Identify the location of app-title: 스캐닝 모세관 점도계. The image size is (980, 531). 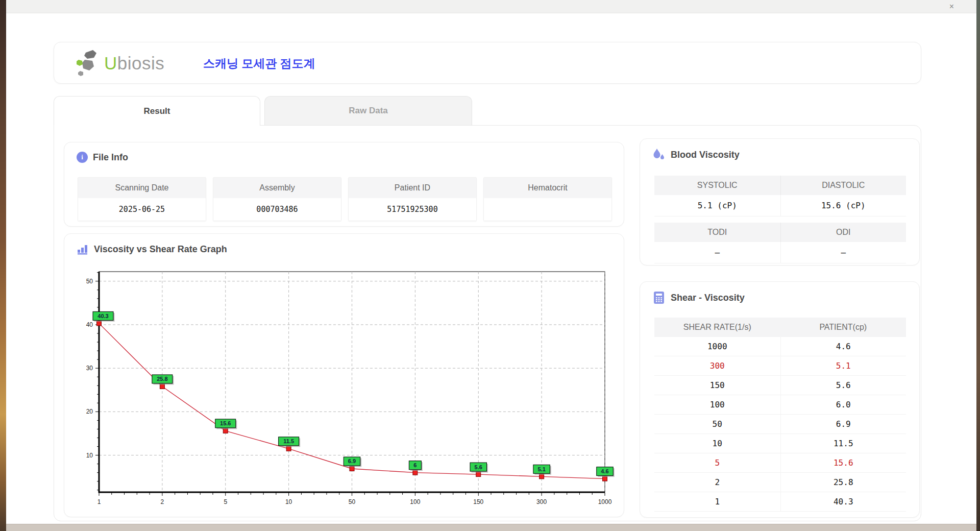
(259, 63).